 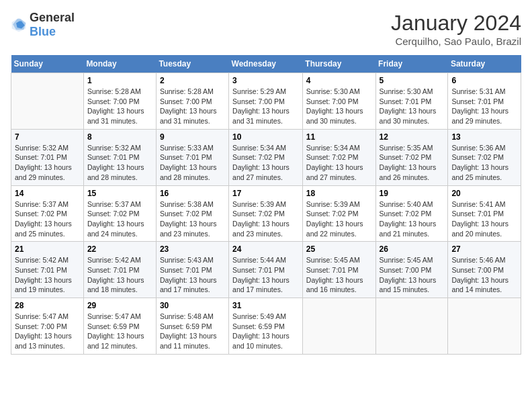 What do you see at coordinates (19, 25) in the screenshot?
I see `logo-icon` at bounding box center [19, 25].